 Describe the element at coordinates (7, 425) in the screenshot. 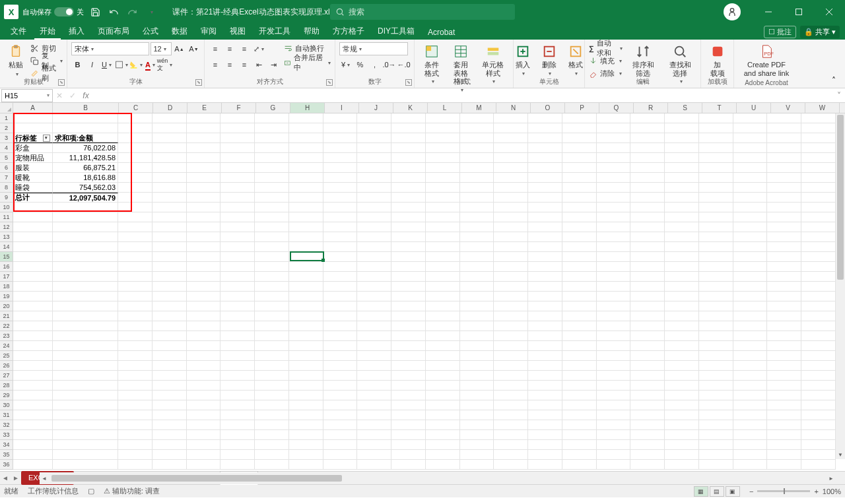

I see `row-header-32: 32` at that location.